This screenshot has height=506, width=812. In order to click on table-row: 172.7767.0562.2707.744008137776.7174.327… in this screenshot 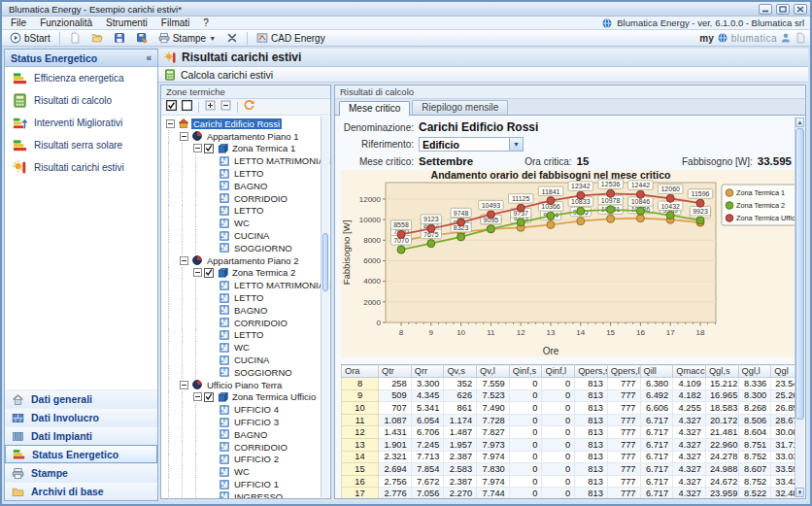, I will do `click(569, 493)`.